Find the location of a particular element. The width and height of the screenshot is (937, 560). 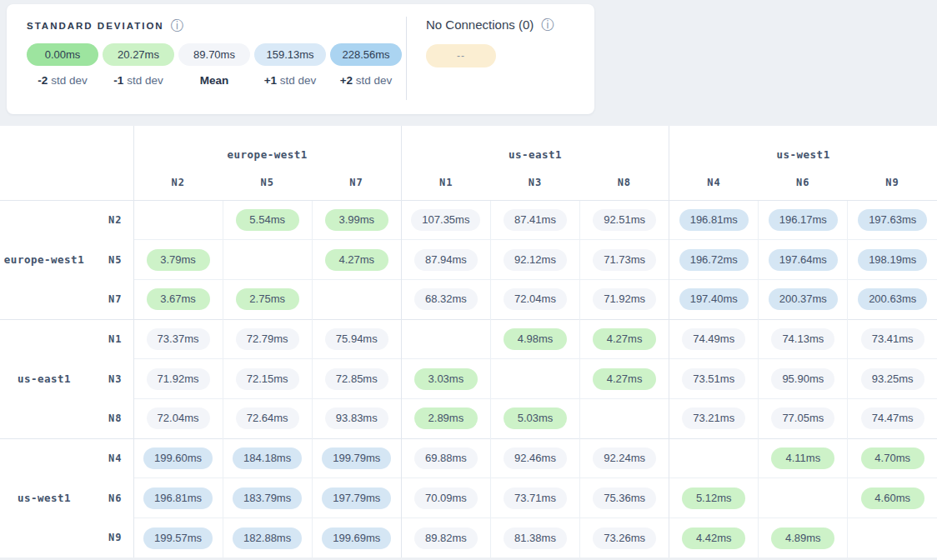

table-row: N872.04ms72.64ms93.83ms2.89ms5.03ms73.21… is located at coordinates (468, 418).